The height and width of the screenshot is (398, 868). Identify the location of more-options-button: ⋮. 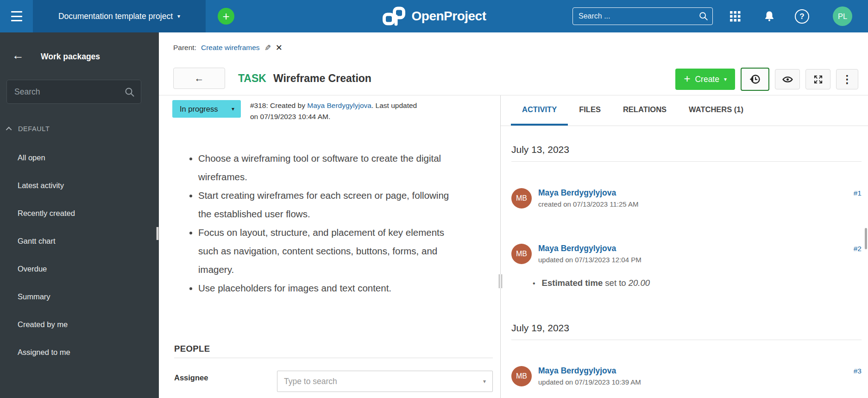
(847, 79).